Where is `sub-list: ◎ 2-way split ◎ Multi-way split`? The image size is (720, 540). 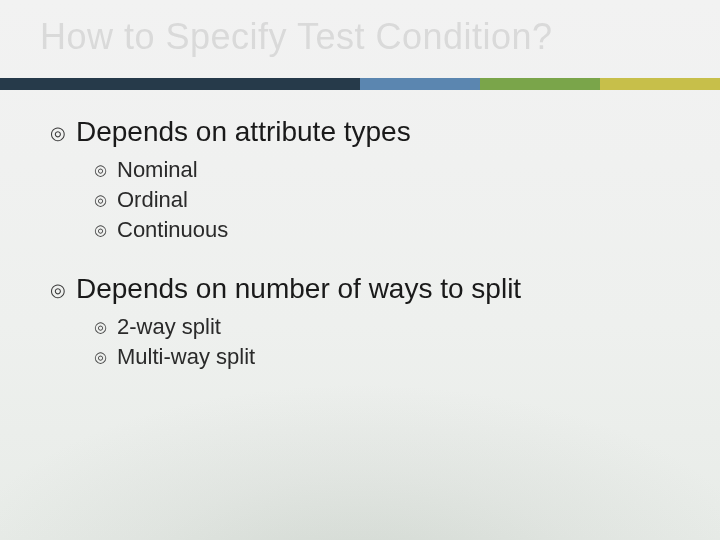
sub-list: ◎ 2-way split ◎ Multi-way split is located at coordinates (387, 342).